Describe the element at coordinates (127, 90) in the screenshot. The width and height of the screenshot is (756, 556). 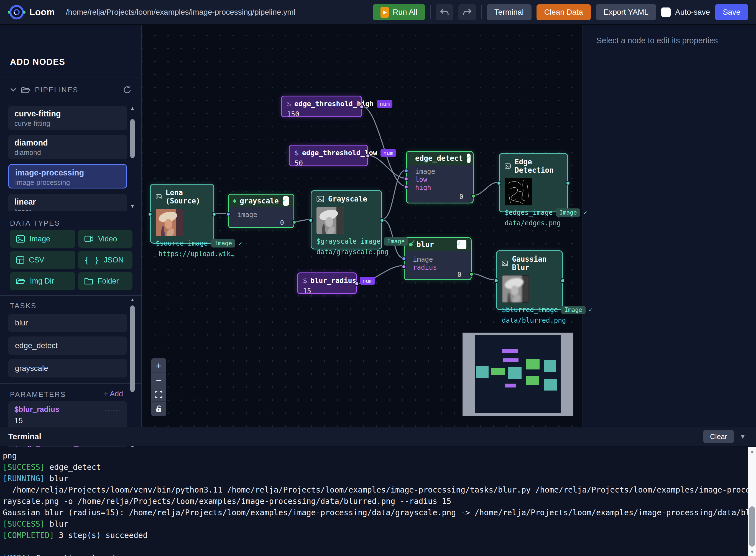
I see `refresh-icon` at that location.